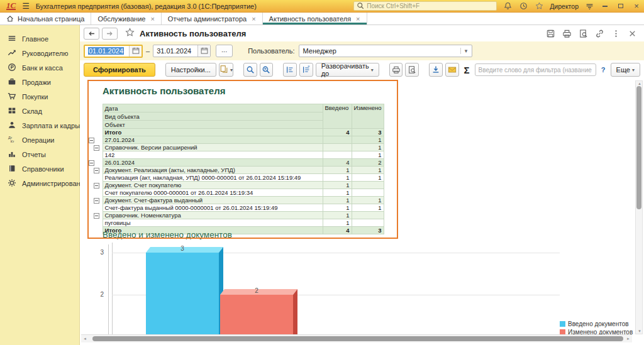 Image resolution: width=644 pixels, height=345 pixels. Describe the element at coordinates (412, 70) in the screenshot. I see `preview-button-icon` at that location.